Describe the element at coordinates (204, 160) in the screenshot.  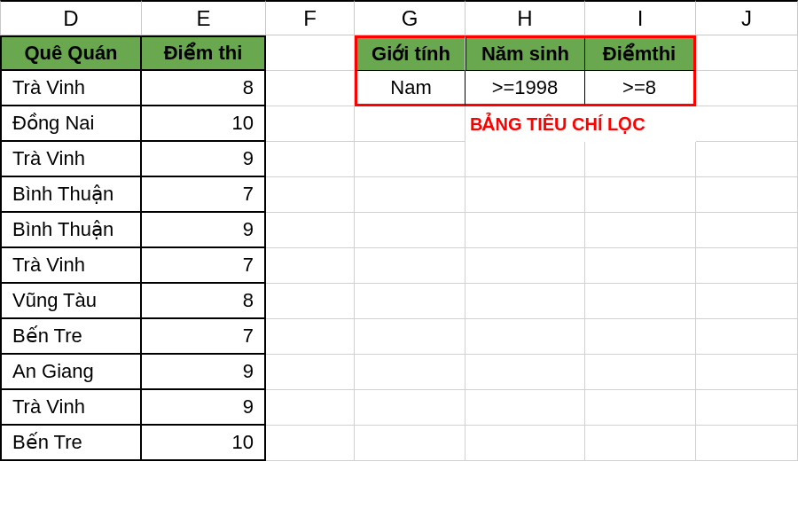
I see `cell-E4: 9` at that location.